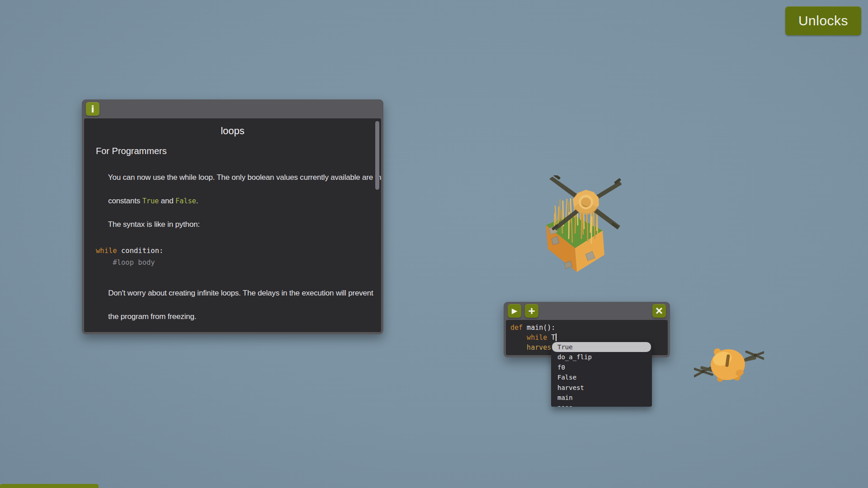  Describe the element at coordinates (377, 224) in the screenshot. I see `info-panel-scrollbar` at that location.